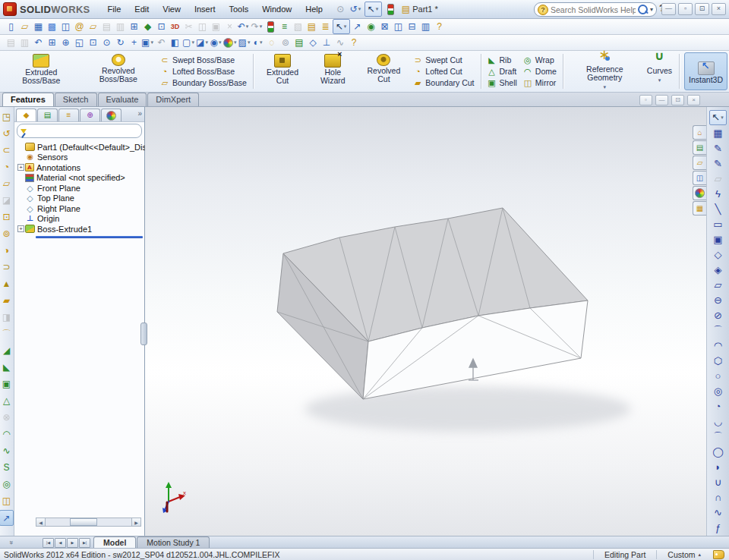  What do you see at coordinates (134, 42) in the screenshot?
I see `pan-view: +` at bounding box center [134, 42].